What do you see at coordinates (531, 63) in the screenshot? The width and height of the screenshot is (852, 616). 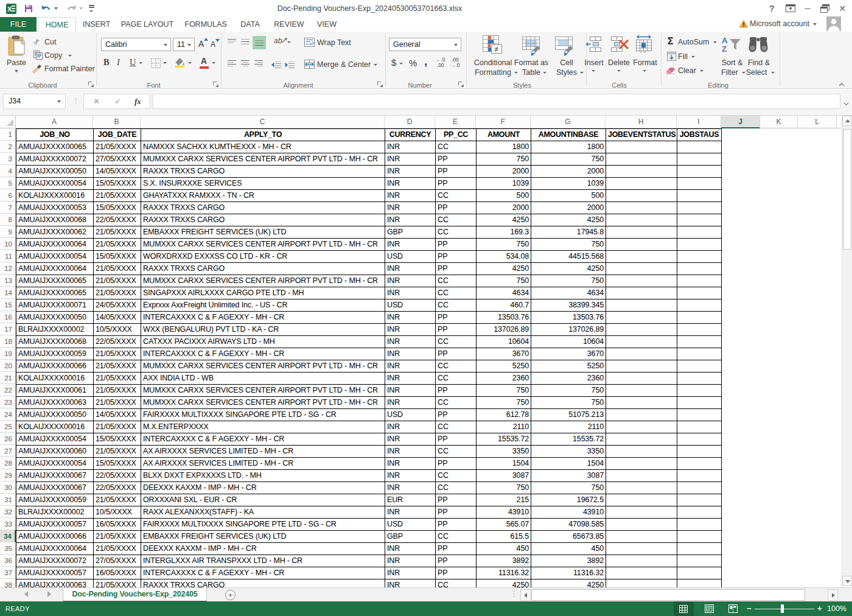 I see `format-as-table-label-1: Format as` at bounding box center [531, 63].